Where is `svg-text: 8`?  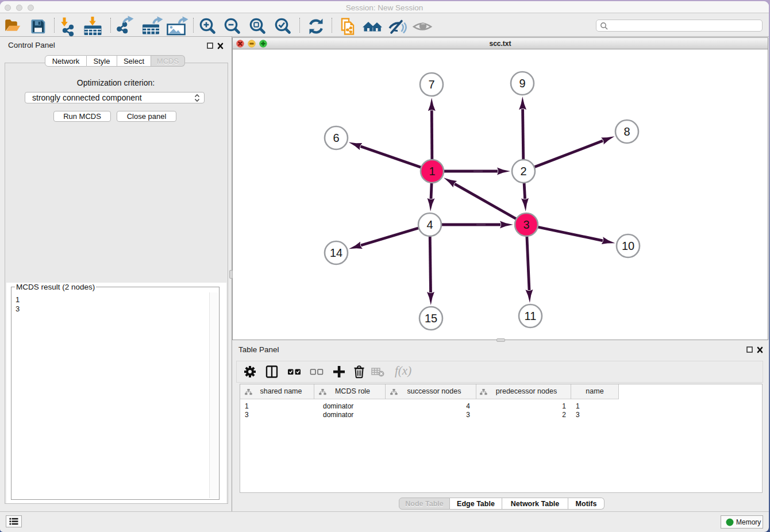 svg-text: 8 is located at coordinates (626, 132).